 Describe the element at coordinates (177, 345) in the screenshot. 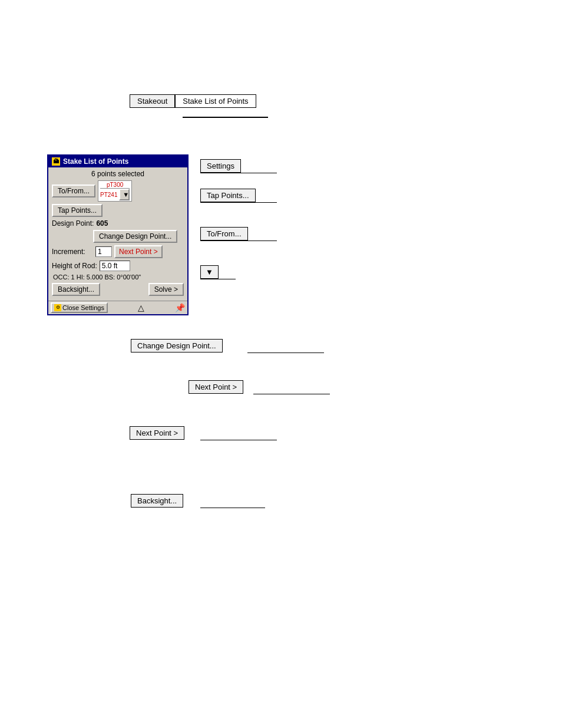

I see `change-design-point-annotation-button: Change Design Point...` at that location.